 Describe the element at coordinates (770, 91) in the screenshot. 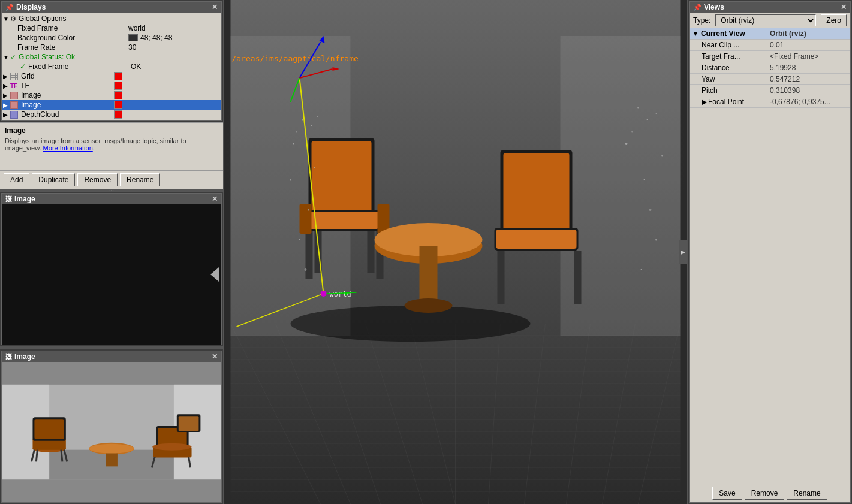

I see `pitch-row: Pitch 0,310398` at that location.